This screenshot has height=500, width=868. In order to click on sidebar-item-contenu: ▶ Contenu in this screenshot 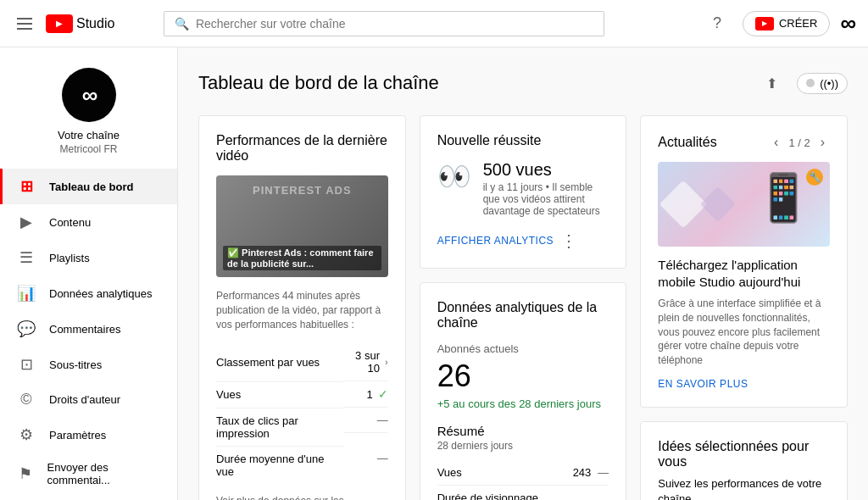, I will do `click(88, 222)`.